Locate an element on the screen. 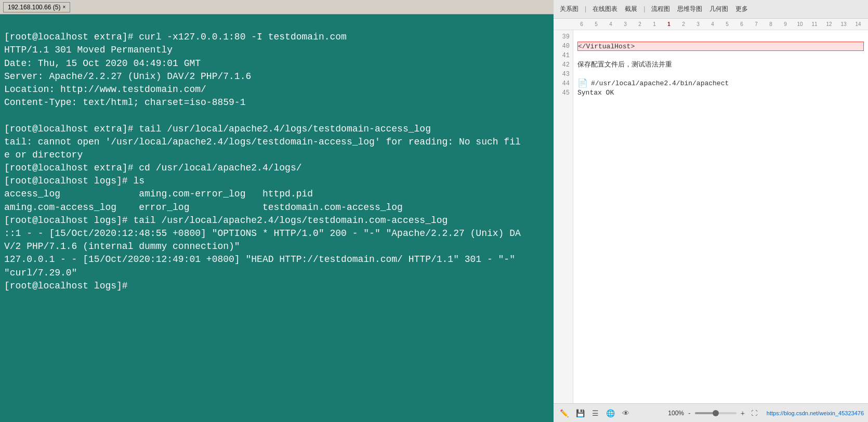 The image size is (868, 422). terminal-tab: 192.168.100.66 (5) × is located at coordinates (36, 7).